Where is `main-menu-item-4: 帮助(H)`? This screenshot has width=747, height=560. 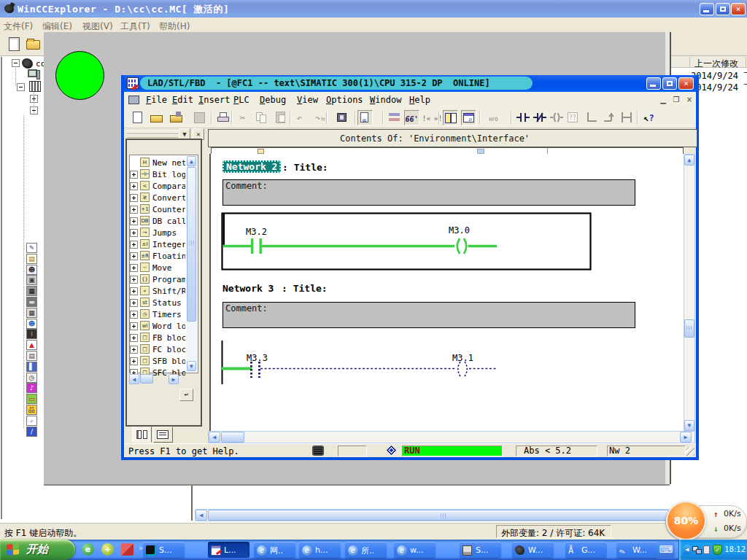 main-menu-item-4: 帮助(H) is located at coordinates (174, 26).